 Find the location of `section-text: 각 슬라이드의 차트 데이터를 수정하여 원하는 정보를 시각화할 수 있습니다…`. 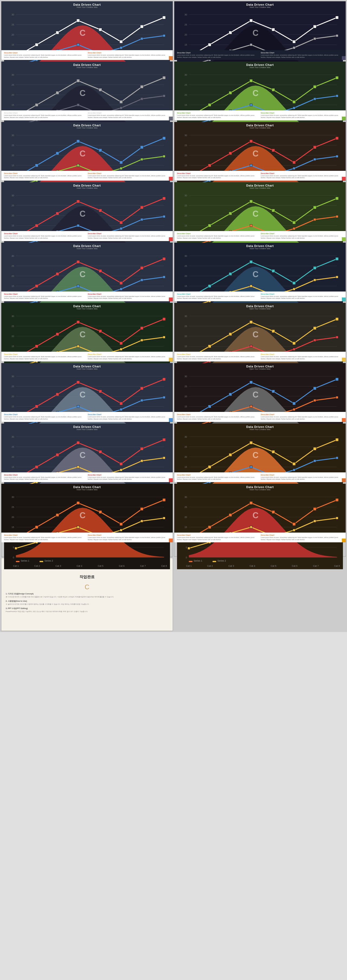

section-text: 각 슬라이드의 차트 데이터를 수정하여 원하는 정보를 시각화할 수 있습니다… is located at coordinates (87, 604).